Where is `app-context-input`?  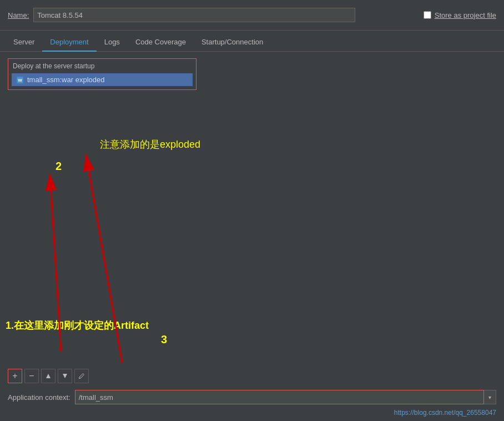
app-context-input is located at coordinates (280, 397).